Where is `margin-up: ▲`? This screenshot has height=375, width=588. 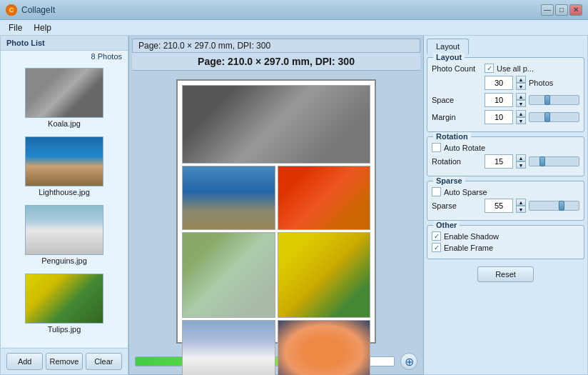 margin-up: ▲ is located at coordinates (521, 114).